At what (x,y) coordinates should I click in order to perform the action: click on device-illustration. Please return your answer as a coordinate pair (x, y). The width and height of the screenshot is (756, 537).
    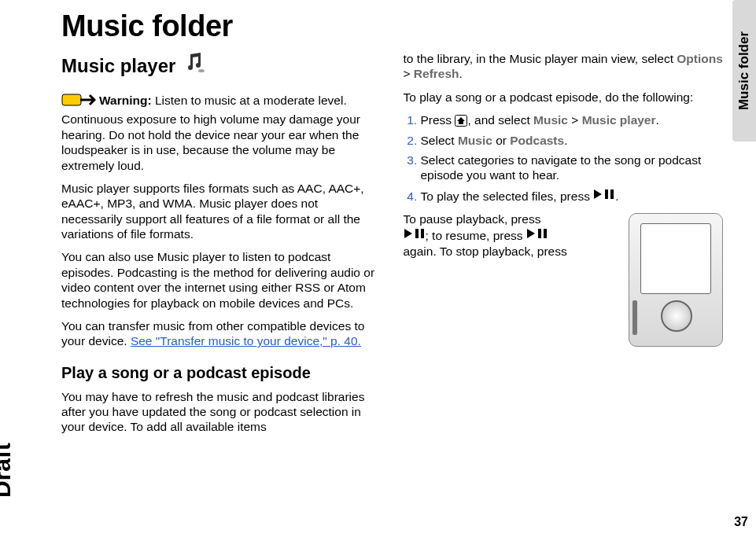
    Looking at the image, I should click on (676, 280).